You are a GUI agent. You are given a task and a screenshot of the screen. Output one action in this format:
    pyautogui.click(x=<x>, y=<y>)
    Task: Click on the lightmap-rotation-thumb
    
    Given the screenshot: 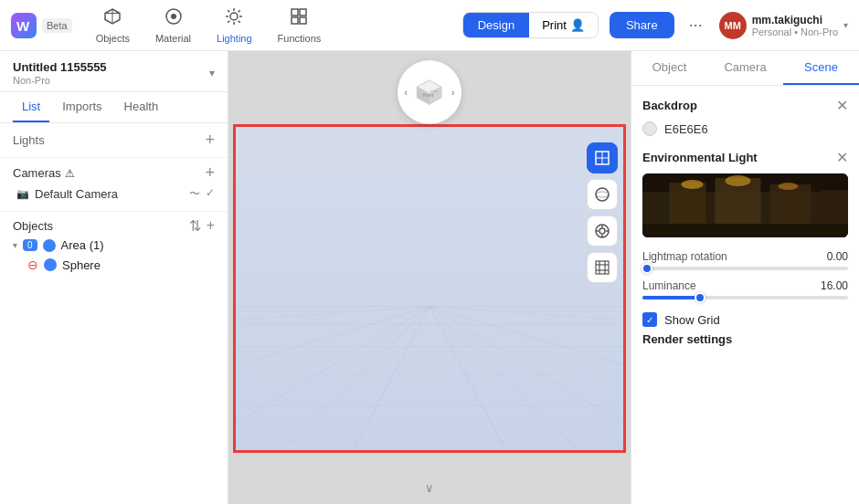 What is the action you would take?
    pyautogui.click(x=647, y=268)
    